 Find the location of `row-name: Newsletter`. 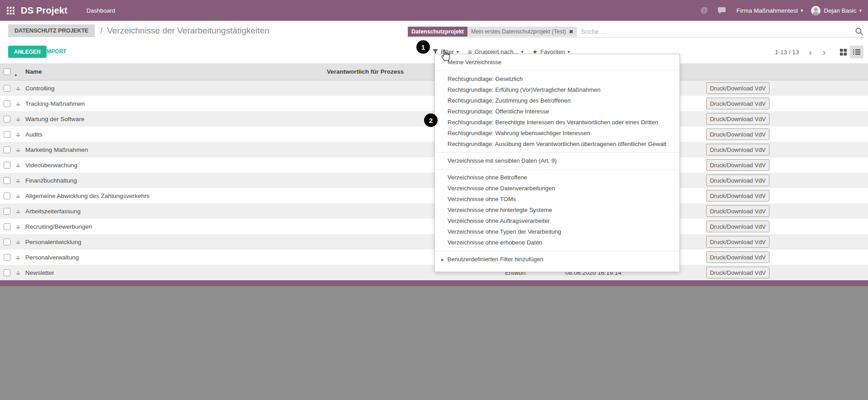

row-name: Newsletter is located at coordinates (175, 273).